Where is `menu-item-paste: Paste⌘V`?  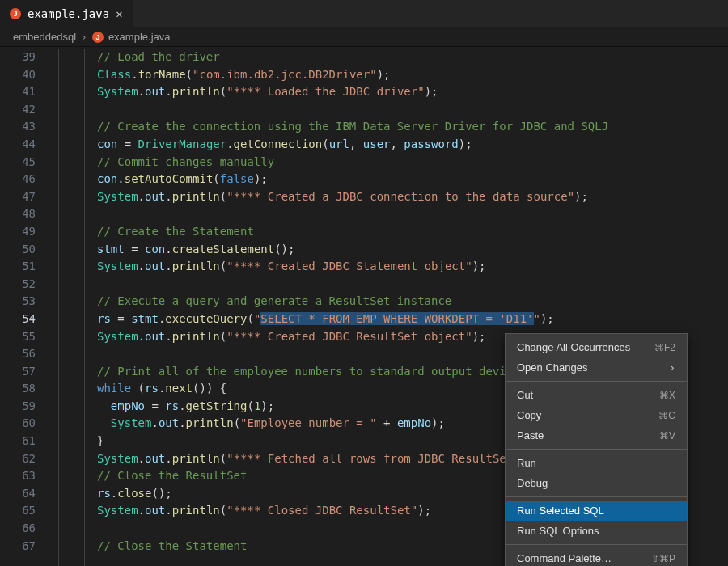 menu-item-paste: Paste⌘V is located at coordinates (596, 435).